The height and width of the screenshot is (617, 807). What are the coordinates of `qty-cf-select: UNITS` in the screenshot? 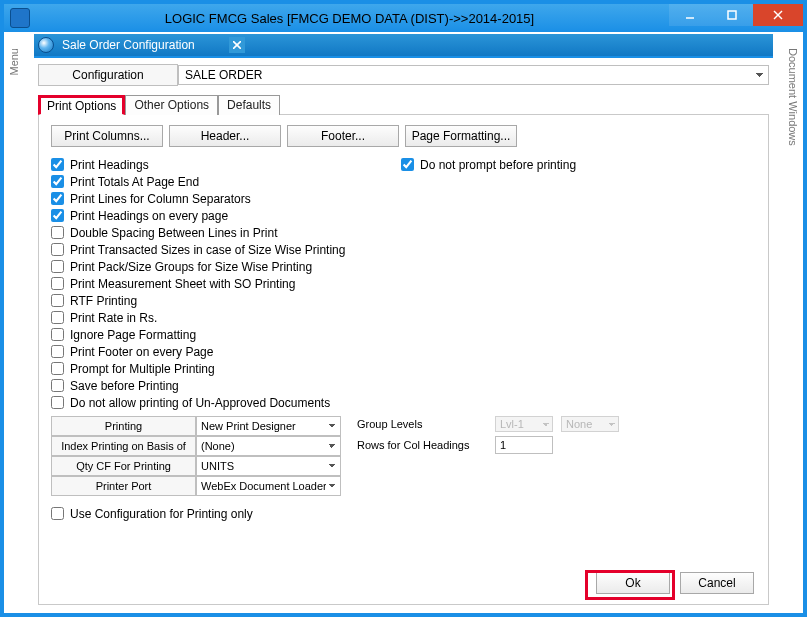 It's located at (268, 466).